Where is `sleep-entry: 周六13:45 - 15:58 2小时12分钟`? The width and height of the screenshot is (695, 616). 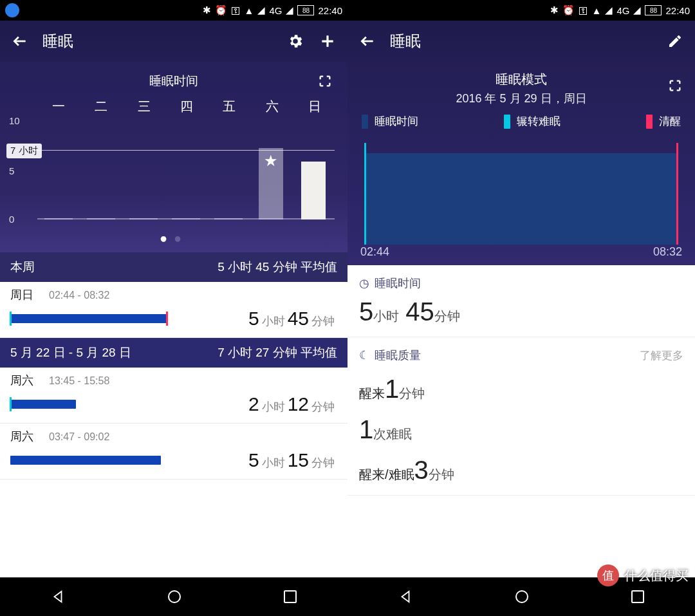
sleep-entry: 周六13:45 - 15:58 2小时12分钟 is located at coordinates (174, 395).